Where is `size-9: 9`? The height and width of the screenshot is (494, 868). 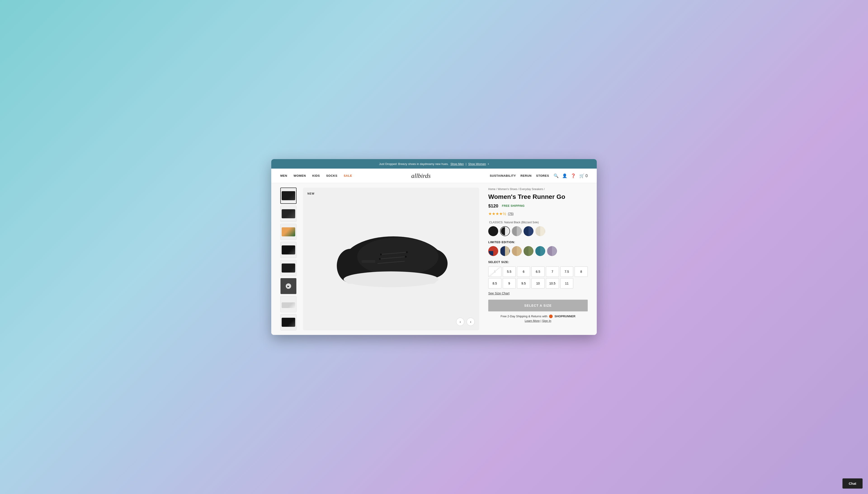
size-9: 9 is located at coordinates (509, 284).